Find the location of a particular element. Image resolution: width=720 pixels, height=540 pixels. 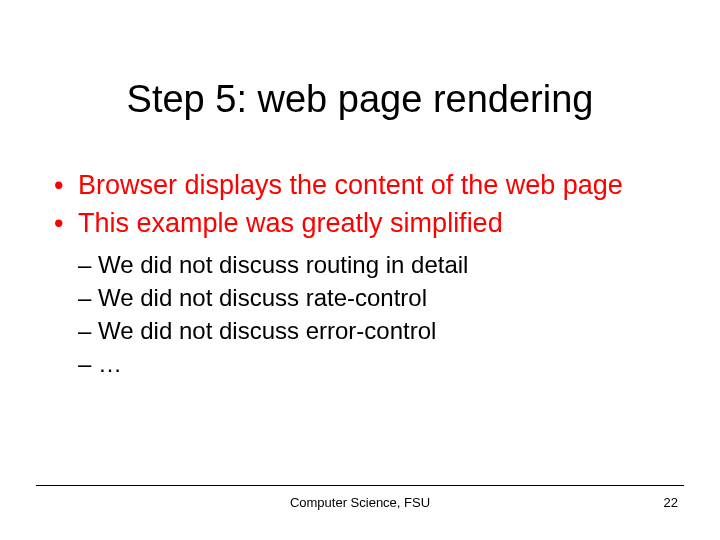

page-number: 22 is located at coordinates (671, 502).